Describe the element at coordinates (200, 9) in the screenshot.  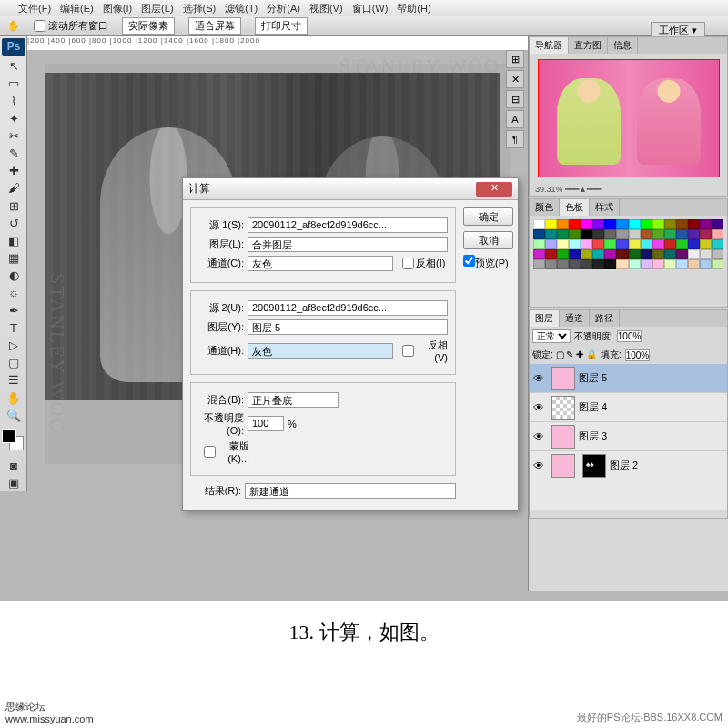
I see `menu-select: 选择(S)` at that location.